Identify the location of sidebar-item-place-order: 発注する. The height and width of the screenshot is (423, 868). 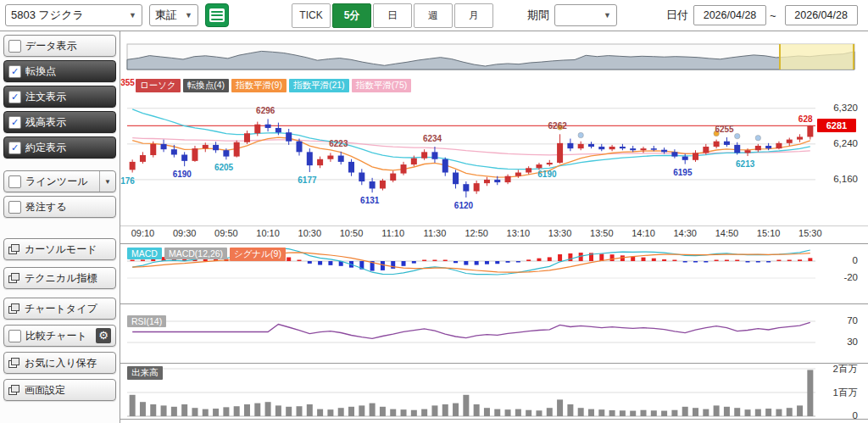
(59, 207).